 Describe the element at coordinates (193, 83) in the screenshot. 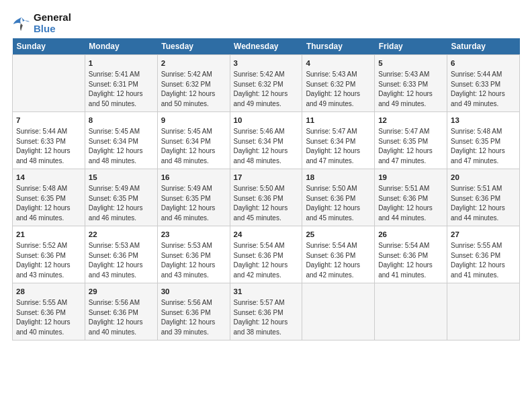

I see `calendar-cell: 2Sunrise: 5:42 AM Sunset: 6:32 PM Daylig…` at that location.